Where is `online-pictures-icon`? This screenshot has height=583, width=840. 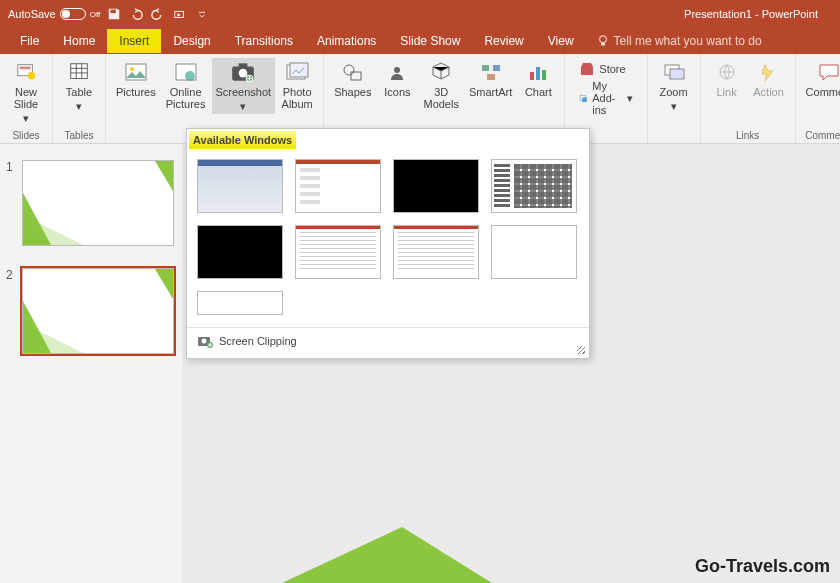
online-pictures-icon is located at coordinates (186, 72).